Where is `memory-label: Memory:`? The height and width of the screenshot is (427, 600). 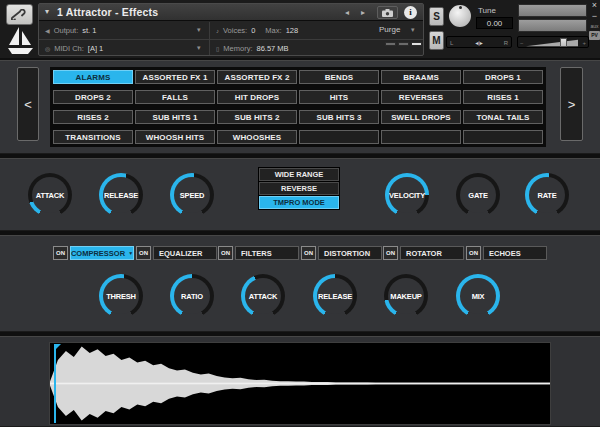 memory-label: Memory: is located at coordinates (238, 48).